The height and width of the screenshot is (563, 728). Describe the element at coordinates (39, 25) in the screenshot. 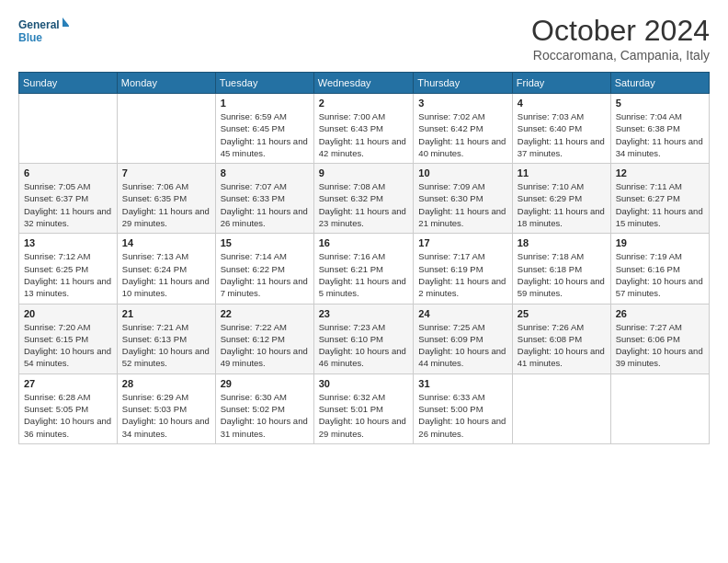

I see `svg-text: General` at that location.